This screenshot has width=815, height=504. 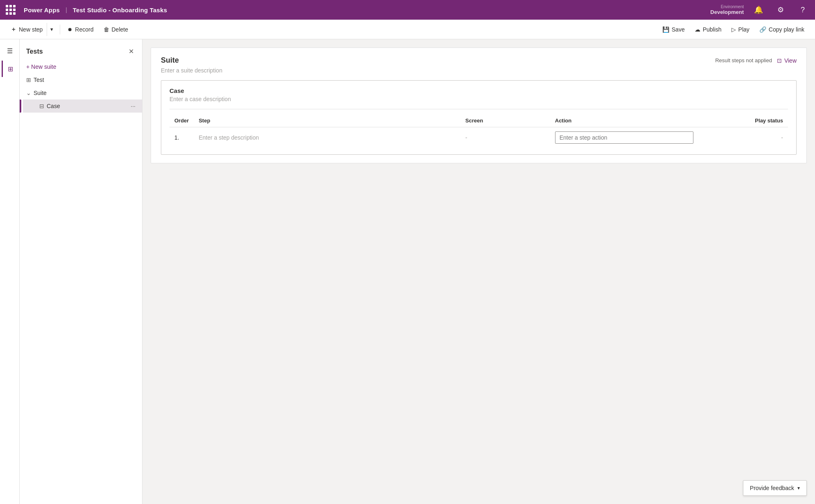 I want to click on sidebar-item-suite: ⌄ Suite, so click(x=81, y=93).